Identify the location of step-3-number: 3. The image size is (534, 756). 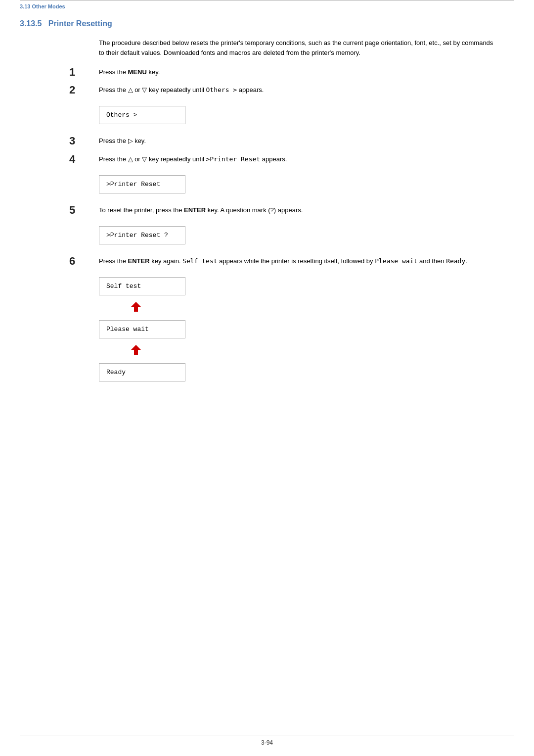
(84, 141).